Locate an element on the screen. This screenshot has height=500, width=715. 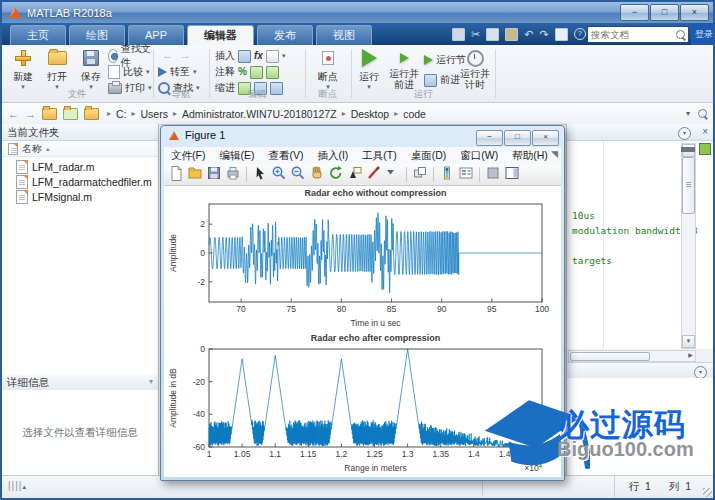
tab-绘图: 绘图 is located at coordinates (97, 35).